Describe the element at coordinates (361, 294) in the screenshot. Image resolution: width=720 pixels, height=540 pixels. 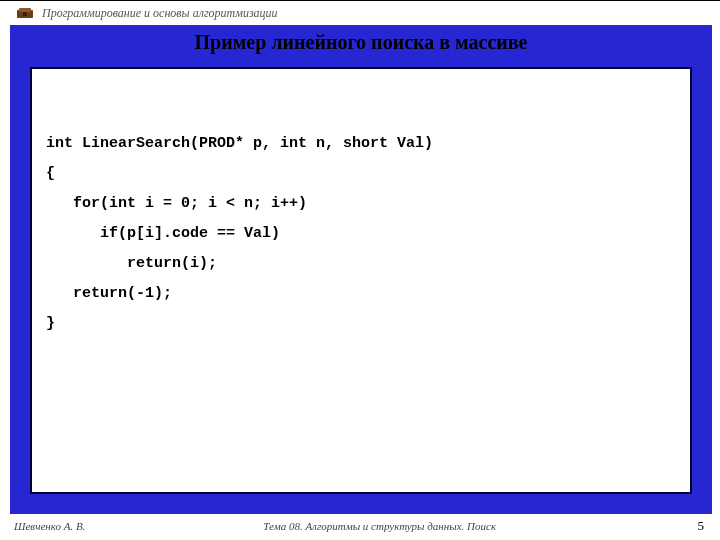
I see `code-line: return(-1);` at that location.